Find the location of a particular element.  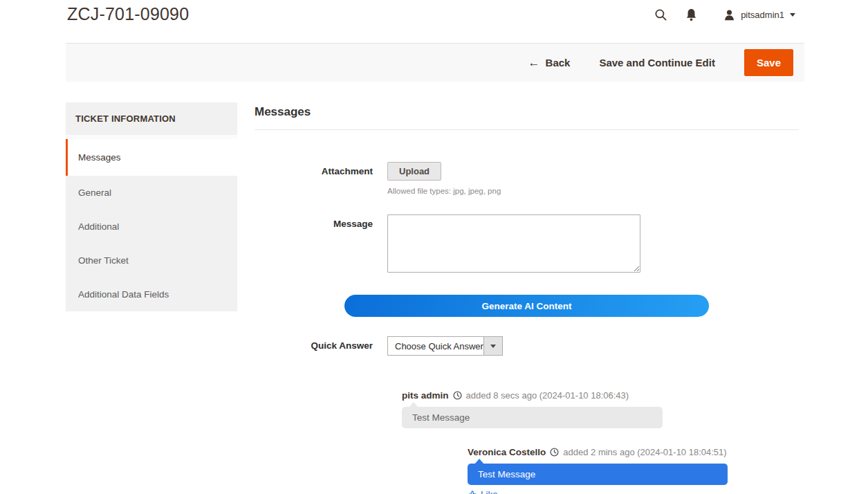

notifications-bell-icon is located at coordinates (692, 15).